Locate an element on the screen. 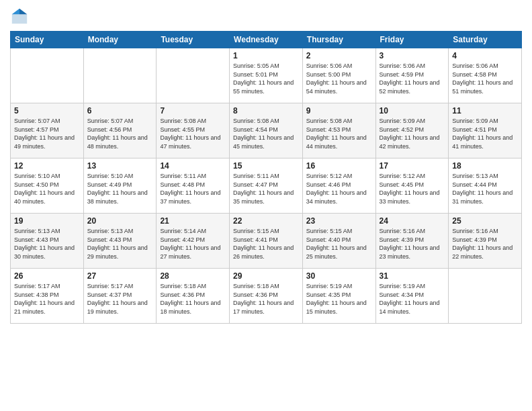 This screenshot has width=532, height=411. logo-icon is located at coordinates (19, 16).